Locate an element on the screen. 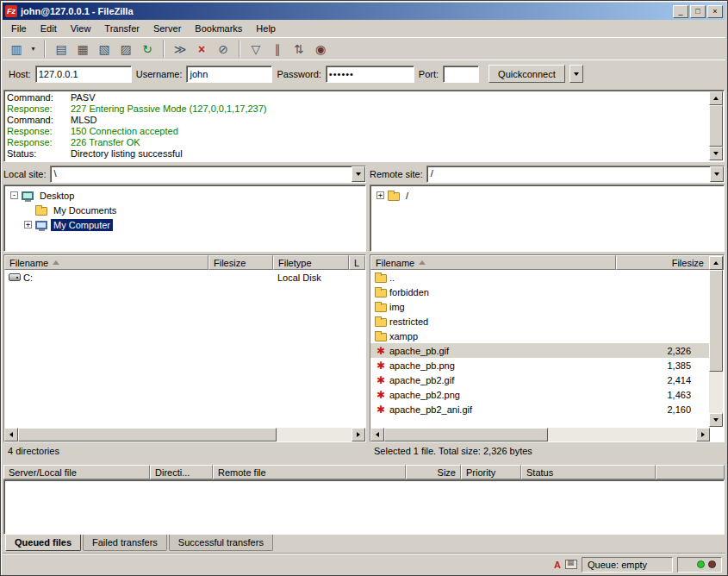  file-row-xampp: xampp is located at coordinates (540, 336).